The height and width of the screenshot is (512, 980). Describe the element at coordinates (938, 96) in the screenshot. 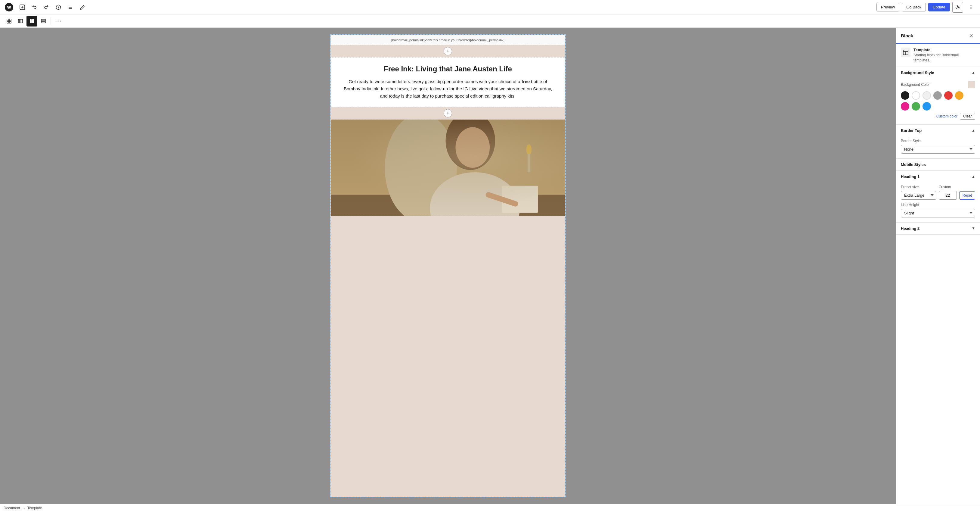

I see `color-swatches-row1` at that location.